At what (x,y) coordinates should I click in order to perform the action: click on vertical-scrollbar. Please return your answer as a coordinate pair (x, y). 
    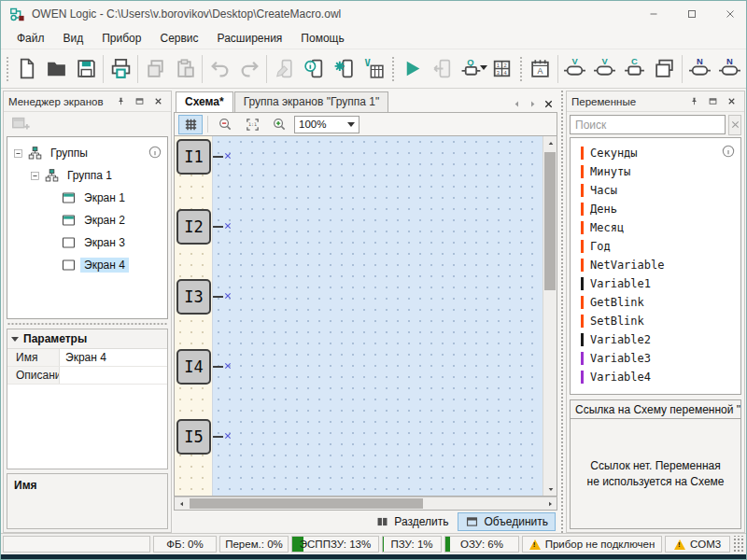
    Looking at the image, I should click on (549, 315).